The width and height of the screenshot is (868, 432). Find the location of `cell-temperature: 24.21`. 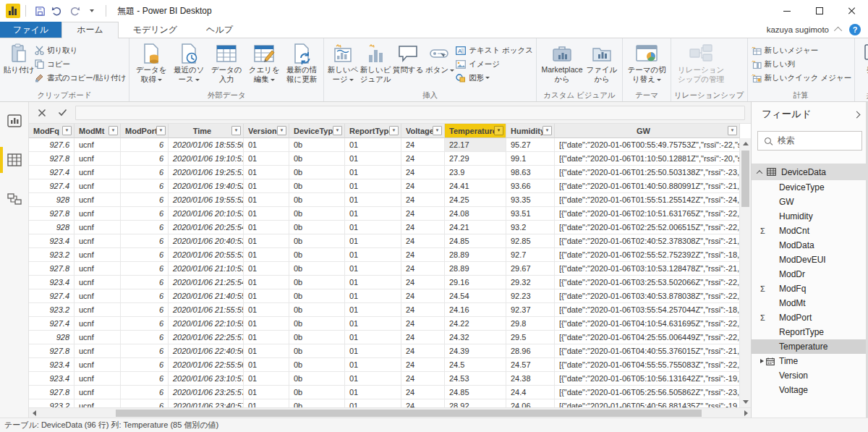

cell-temperature: 24.21 is located at coordinates (476, 227).